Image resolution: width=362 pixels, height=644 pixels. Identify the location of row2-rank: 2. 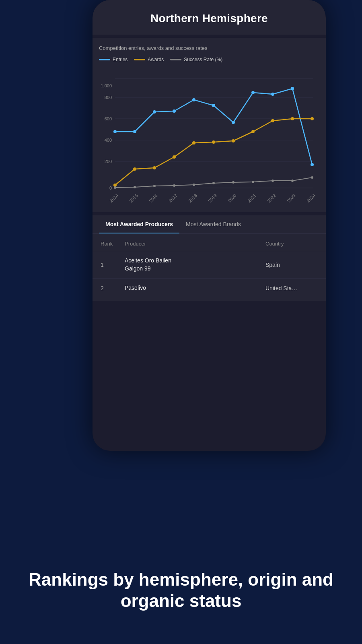
(113, 288).